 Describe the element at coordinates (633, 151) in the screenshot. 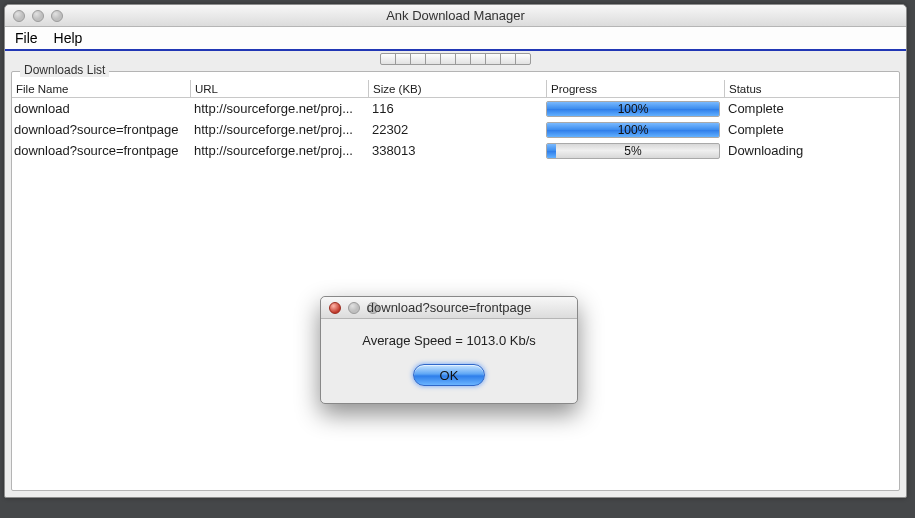

I see `progress-label: 5%` at that location.